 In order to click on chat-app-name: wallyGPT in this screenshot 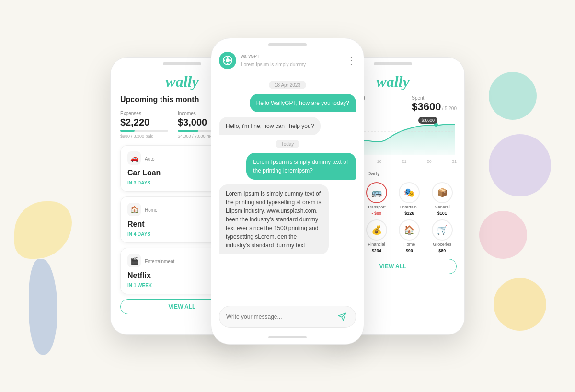, I will do `click(273, 58)`.